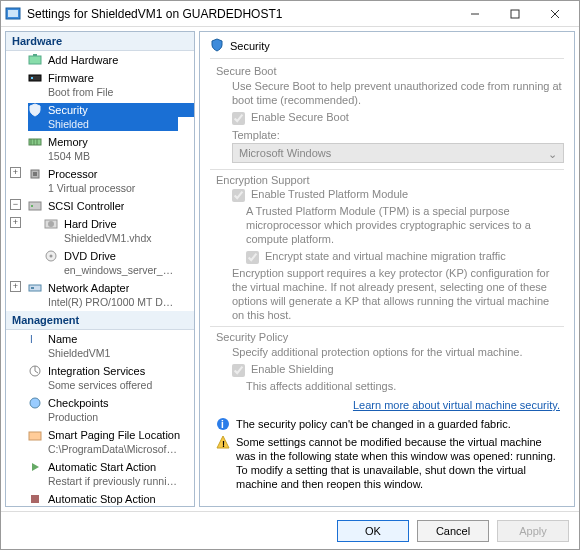  What do you see at coordinates (398, 352) in the screenshot?
I see `secpol-desc: Specify additional protection options fo…` at bounding box center [398, 352].